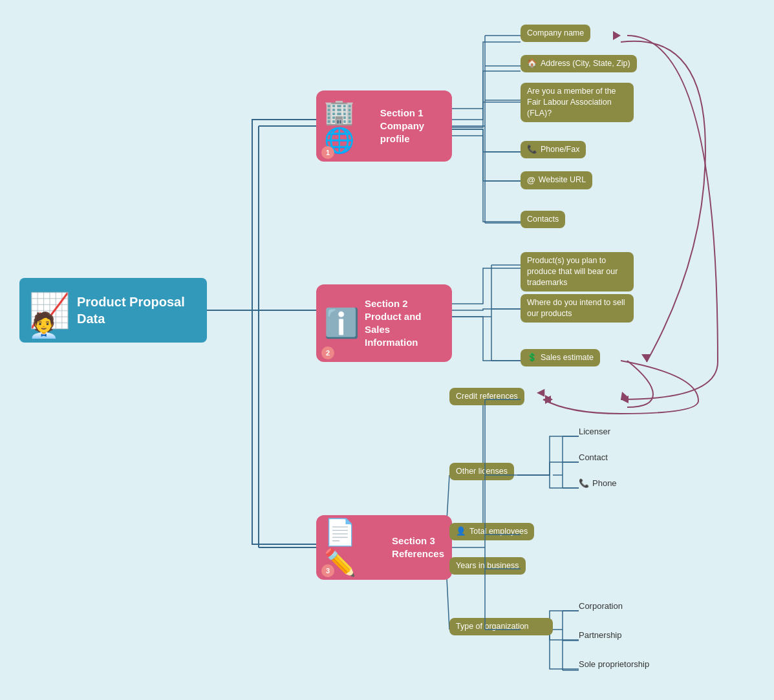  I want to click on contacts-label: Contacts, so click(543, 220).